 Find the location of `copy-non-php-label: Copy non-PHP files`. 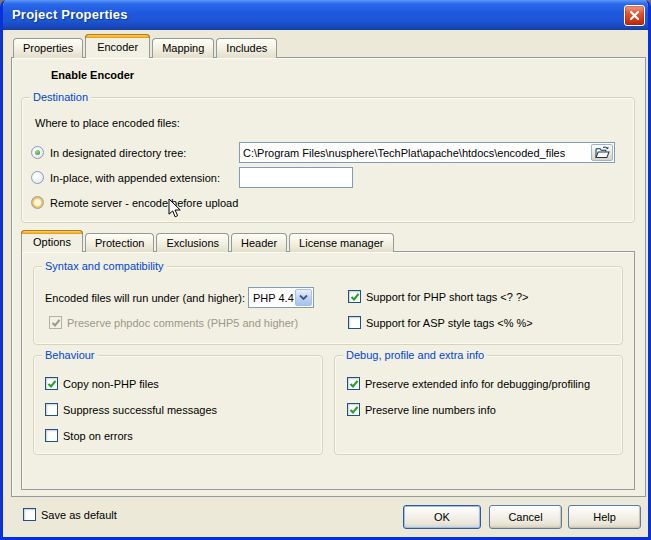

copy-non-php-label: Copy non-PHP files is located at coordinates (111, 384).